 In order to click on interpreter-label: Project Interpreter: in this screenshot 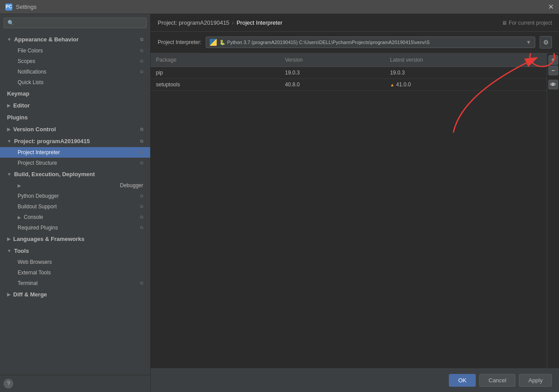, I will do `click(180, 42)`.